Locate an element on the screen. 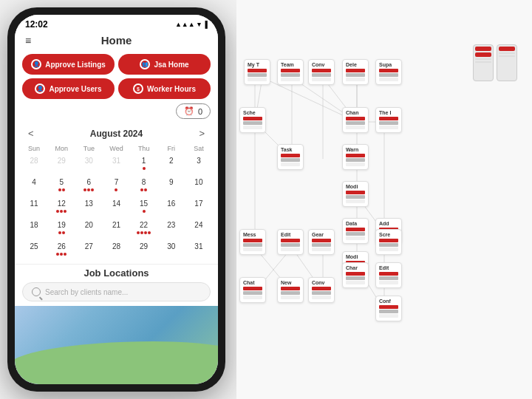 The width and height of the screenshot is (532, 399). cal-cell: 13 is located at coordinates (89, 208).